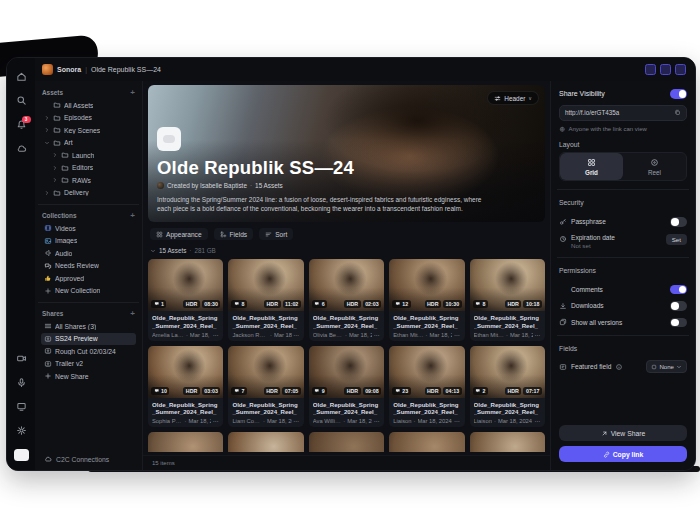 This screenshot has height=525, width=700. Describe the element at coordinates (88, 180) in the screenshot. I see `sidebar-folder-raws: RAWs` at that location.